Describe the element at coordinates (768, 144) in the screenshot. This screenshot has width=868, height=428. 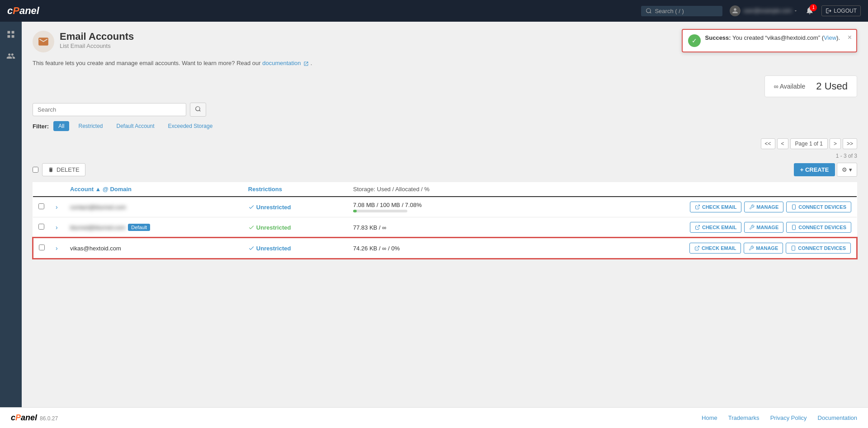
I see `first-page-btn: <<` at that location.